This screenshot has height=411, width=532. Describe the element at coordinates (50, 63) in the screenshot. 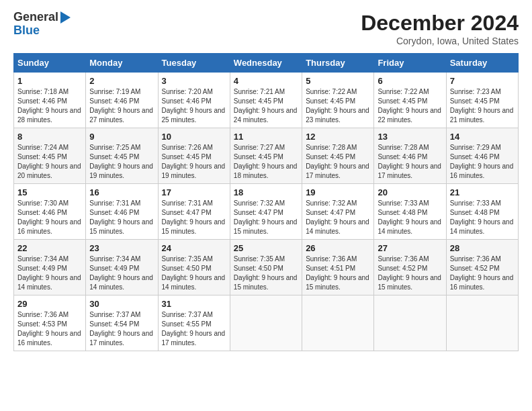

I see `col-sunday: Sunday` at that location.